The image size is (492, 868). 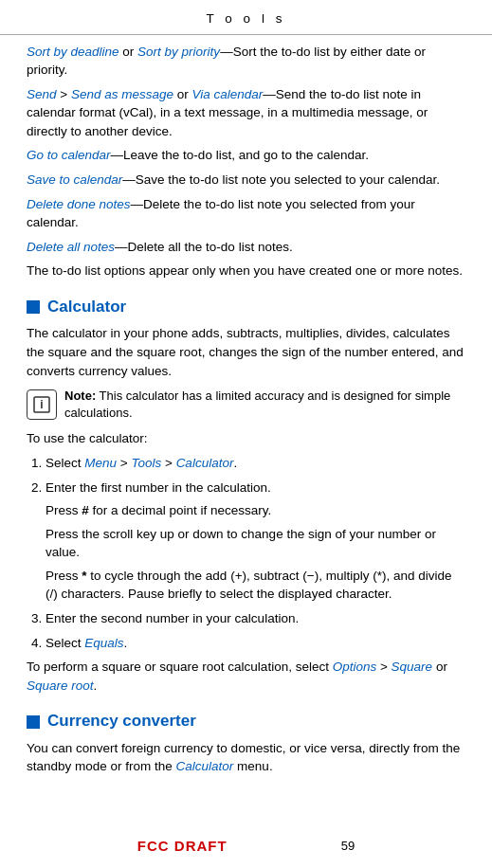 I want to click on calculator-menu-link: Calculator, so click(x=205, y=766).